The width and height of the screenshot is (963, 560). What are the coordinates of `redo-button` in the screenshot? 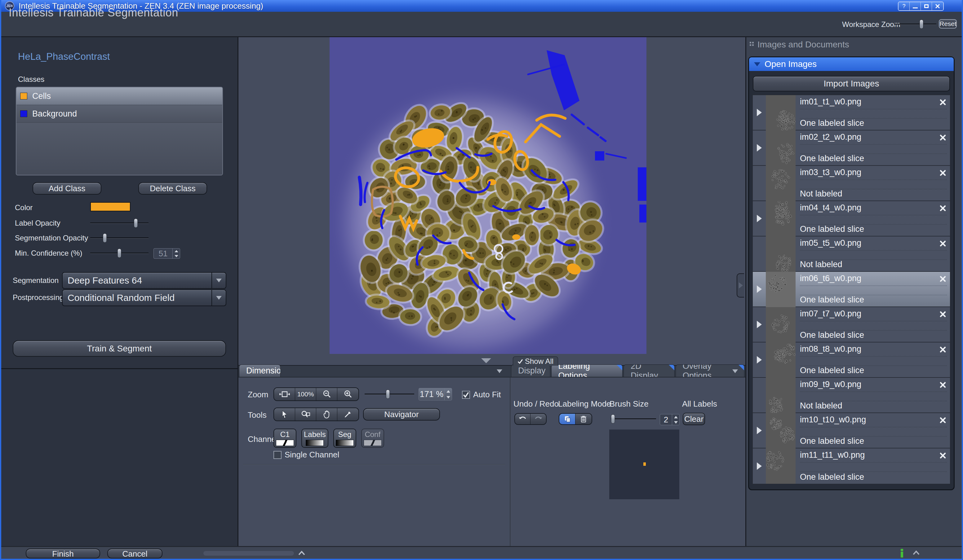 It's located at (538, 419).